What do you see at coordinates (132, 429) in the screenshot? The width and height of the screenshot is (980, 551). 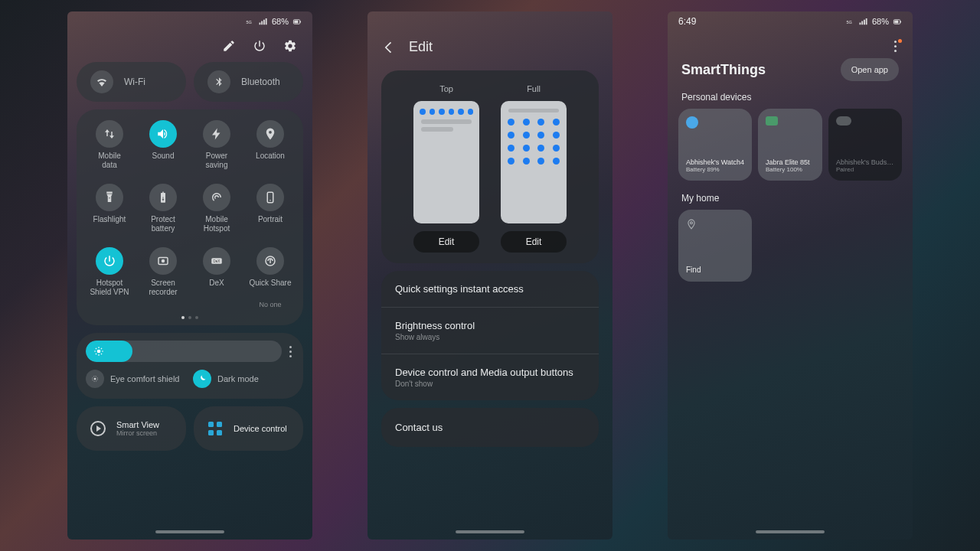 I see `smart-view-tile: Smart View Mirror screen` at bounding box center [132, 429].